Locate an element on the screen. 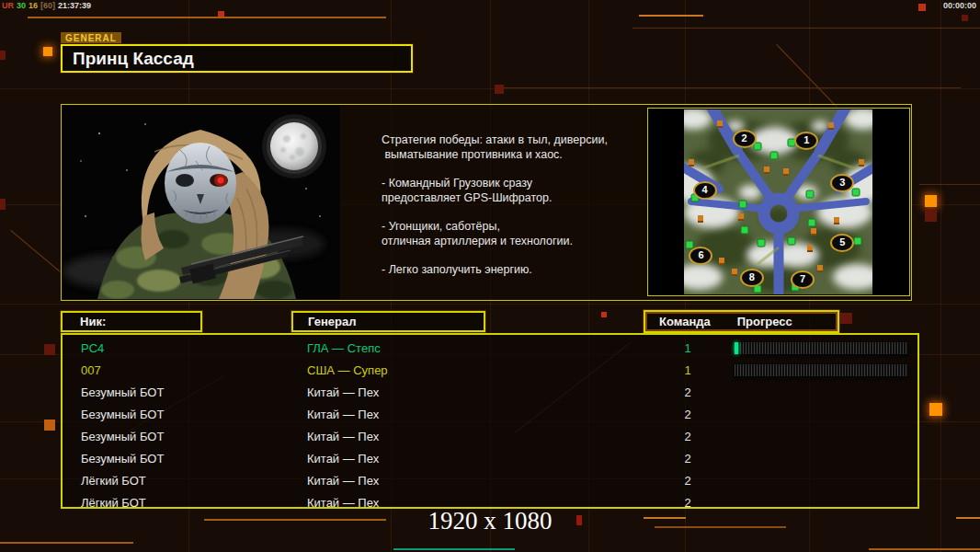  debug-cap: [60] is located at coordinates (48, 6).